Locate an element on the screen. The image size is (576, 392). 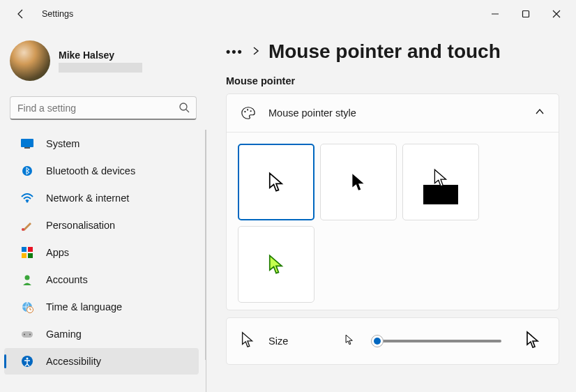
sidebar-item-gaming: Gaming is located at coordinates (102, 334).